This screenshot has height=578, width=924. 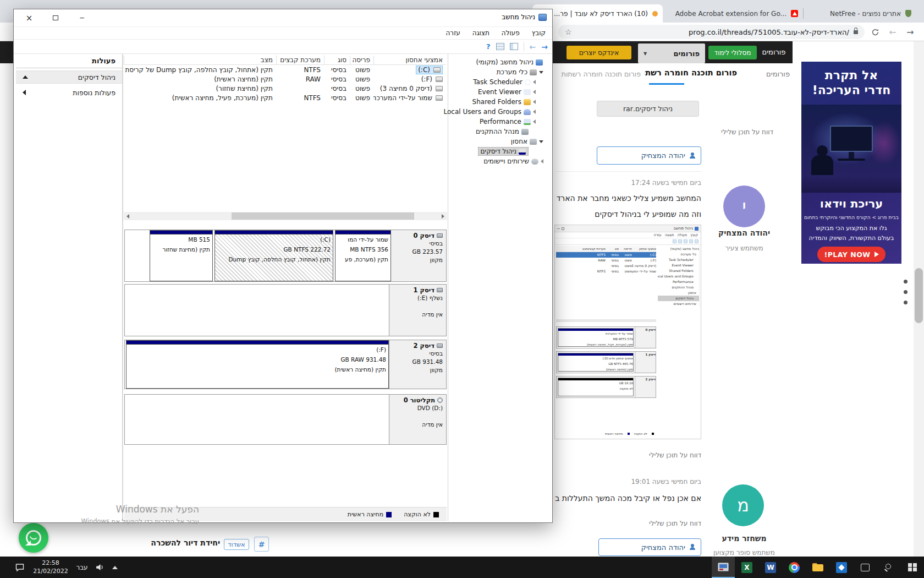 What do you see at coordinates (82, 18) in the screenshot?
I see `window-minimize-button: ─` at bounding box center [82, 18].